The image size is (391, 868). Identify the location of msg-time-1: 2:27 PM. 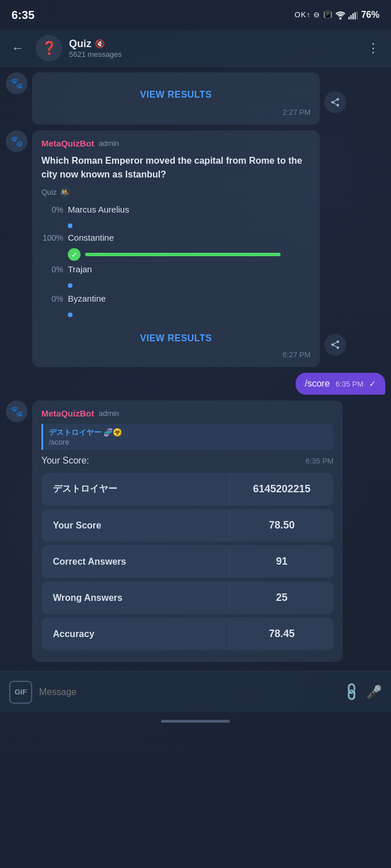
(176, 113).